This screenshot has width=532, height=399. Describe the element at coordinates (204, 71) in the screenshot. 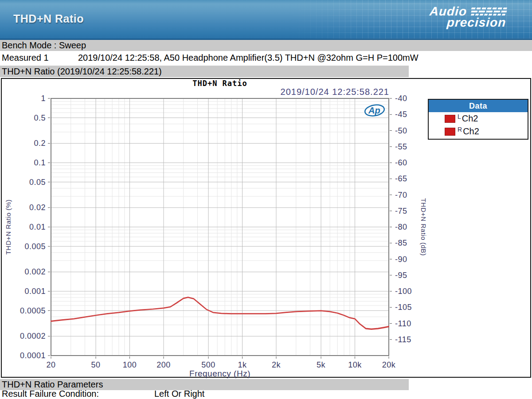

I see `section-title-bar: THD+N Ratio (2019/10/24 12:25:58.221)` at that location.